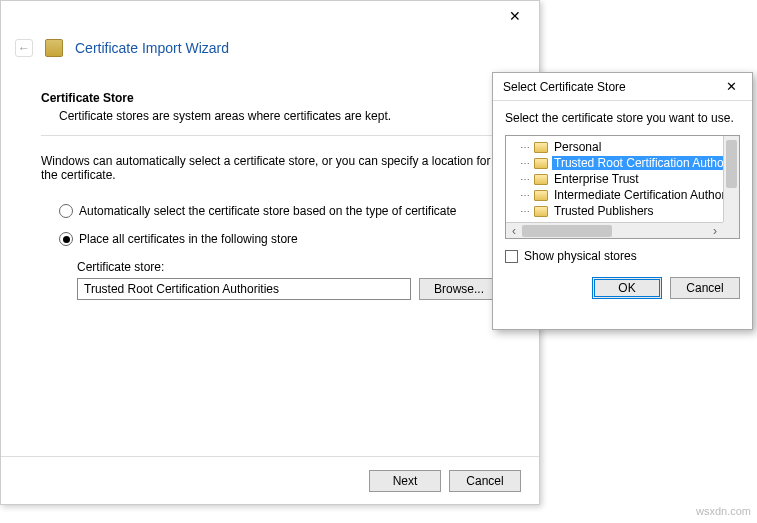 The height and width of the screenshot is (523, 757). I want to click on dialog-title: Select Certificate Store, so click(564, 87).